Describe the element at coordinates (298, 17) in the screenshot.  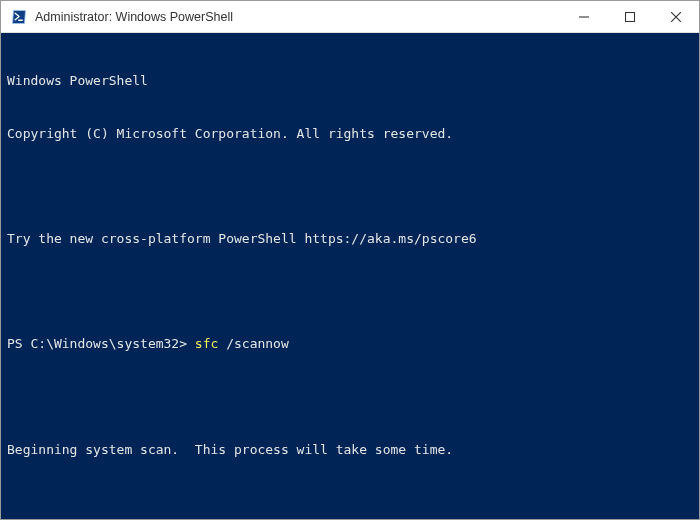
I see `window-title: Administrator: Windows PowerShell` at that location.